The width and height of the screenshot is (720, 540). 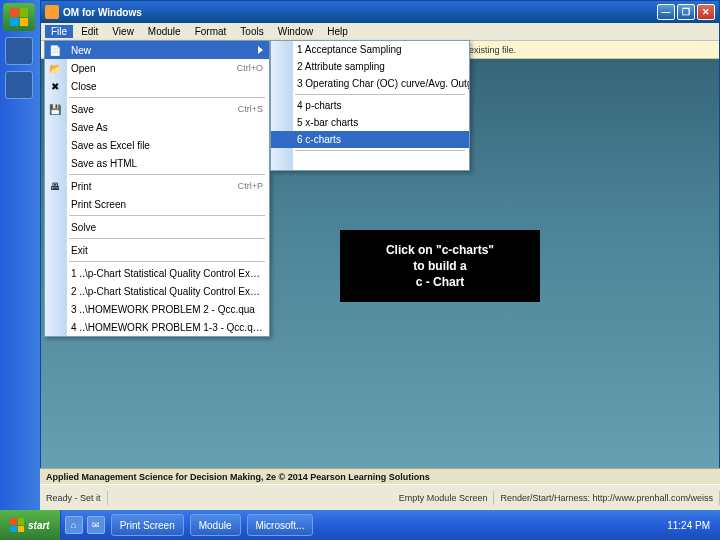 I want to click on titlebar: OM for Windows — ❐ ✕, so click(x=380, y=12).